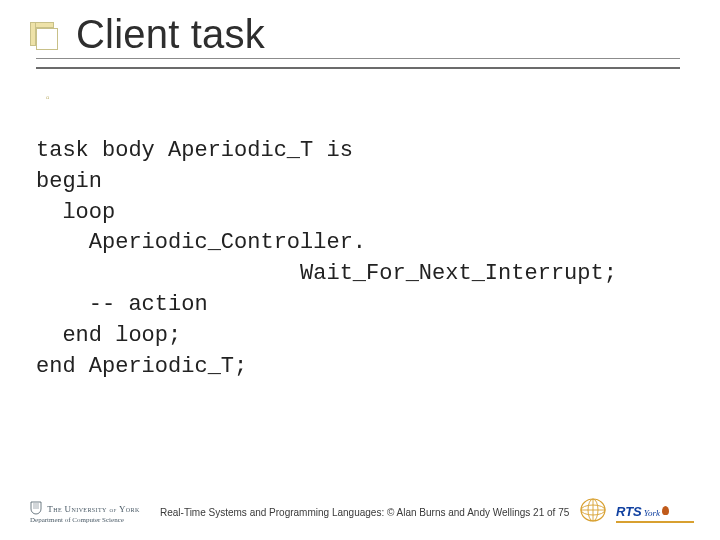  What do you see at coordinates (112, 510) in the screenshot?
I see `uoy-line1-of: of` at bounding box center [112, 510].